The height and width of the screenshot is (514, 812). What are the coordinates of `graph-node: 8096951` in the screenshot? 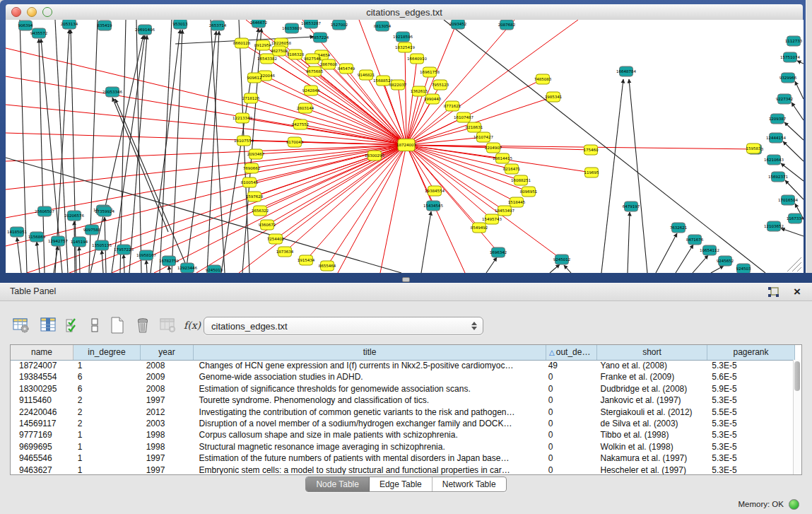 It's located at (529, 192).